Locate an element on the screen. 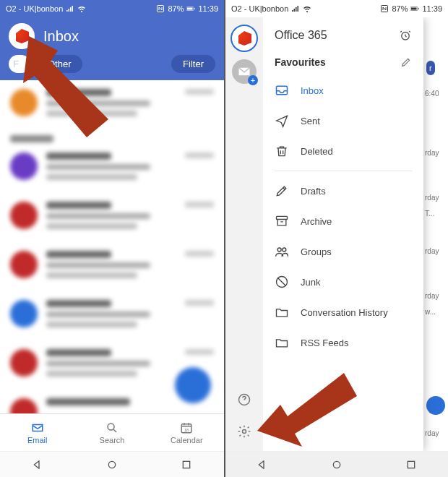 This screenshot has width=448, height=477. inbox-header: O2 - UK|bonbon 87% 11:39 Inbox F Other F… is located at coordinates (112, 40).